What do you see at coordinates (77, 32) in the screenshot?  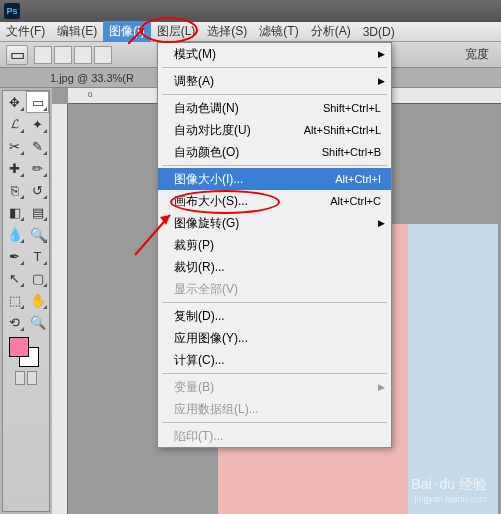 I see `menu-edit: 编辑(E)` at bounding box center [77, 32].